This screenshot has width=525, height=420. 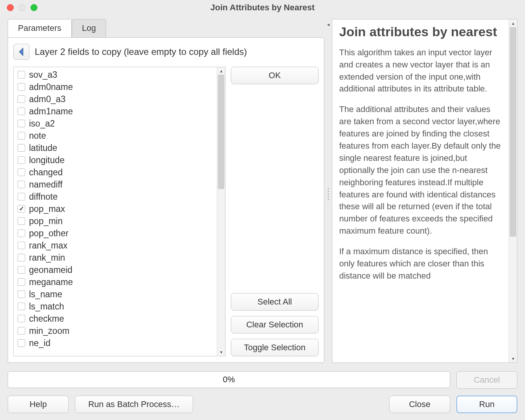 I want to click on titlebar: Join Attributes by Nearest, so click(x=262, y=8).